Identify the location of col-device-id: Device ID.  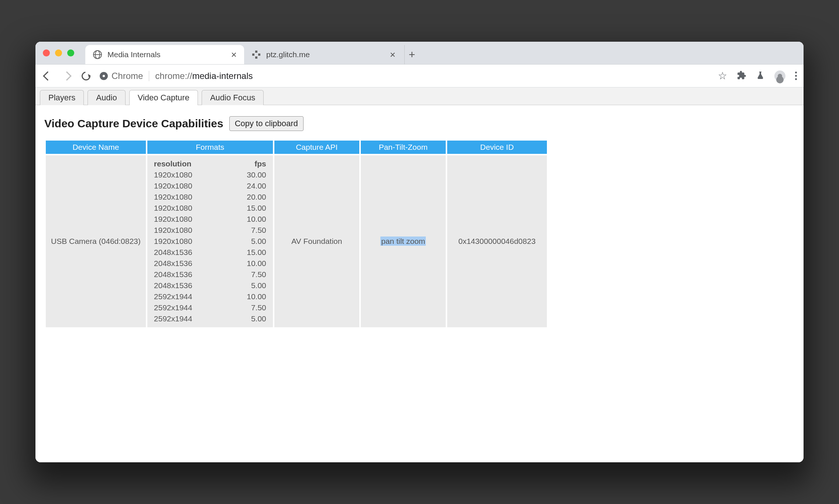
(497, 147).